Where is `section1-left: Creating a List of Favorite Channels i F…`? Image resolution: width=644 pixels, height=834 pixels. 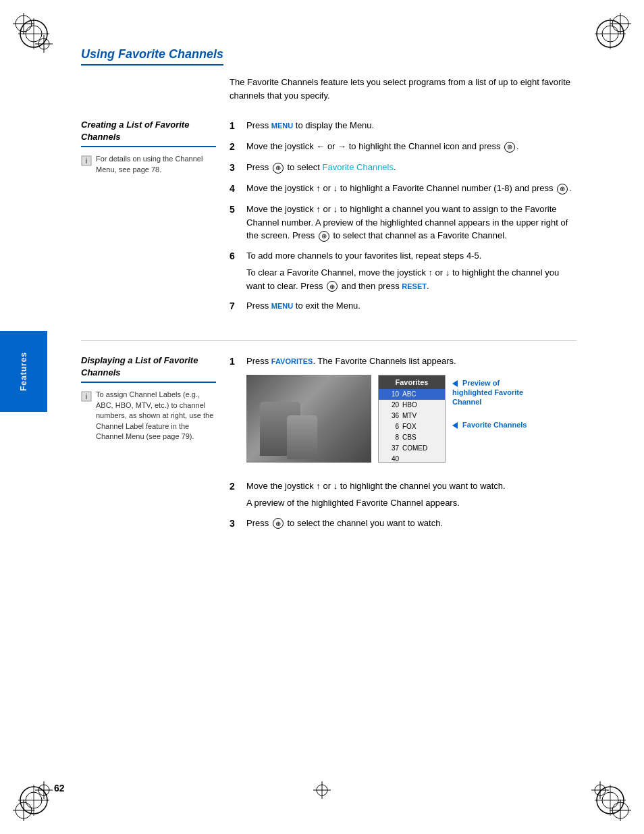 section1-left: Creating a List of Favorite Channels i F… is located at coordinates (149, 219).